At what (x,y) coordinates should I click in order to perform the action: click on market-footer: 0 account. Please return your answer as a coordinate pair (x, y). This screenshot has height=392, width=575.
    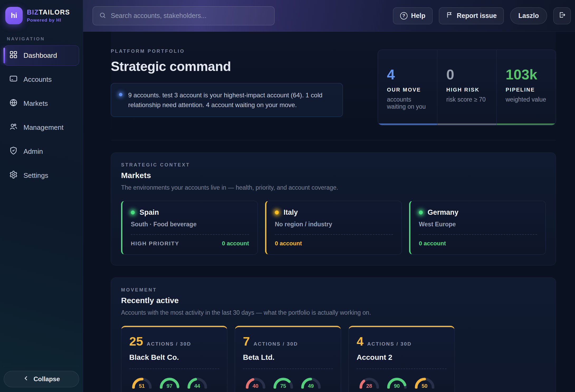
    Looking at the image, I should click on (478, 243).